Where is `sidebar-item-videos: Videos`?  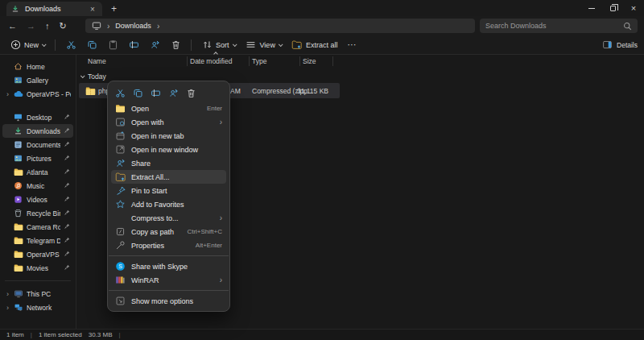
sidebar-item-videos: Videos is located at coordinates (38, 200).